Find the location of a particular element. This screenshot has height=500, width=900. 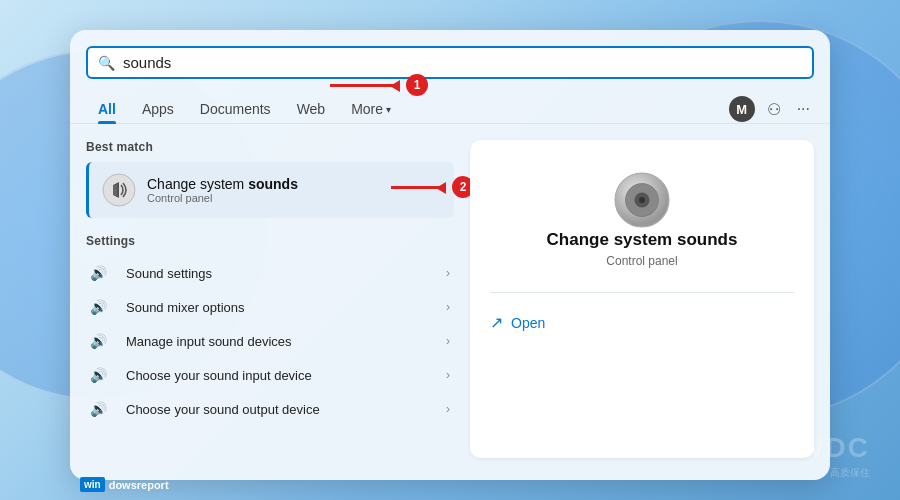

best-match-item: Change system sounds Control panel 2 is located at coordinates (270, 190).